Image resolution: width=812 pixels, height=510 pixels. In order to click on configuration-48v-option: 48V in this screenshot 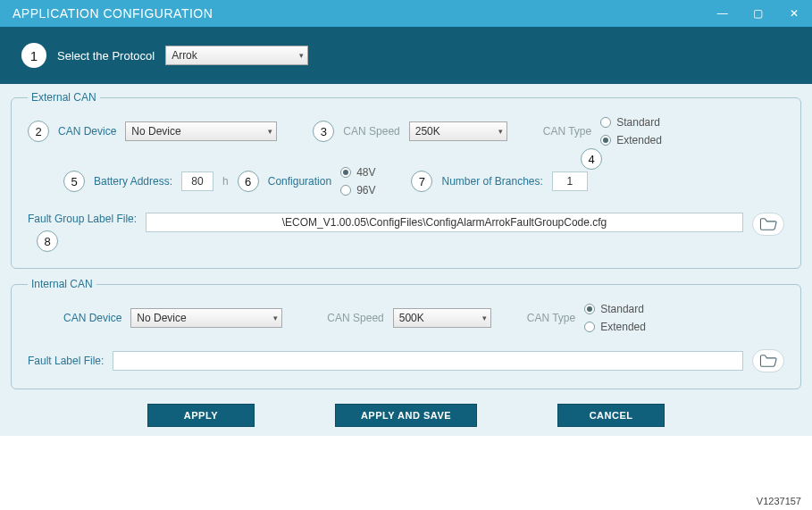, I will do `click(357, 172)`.